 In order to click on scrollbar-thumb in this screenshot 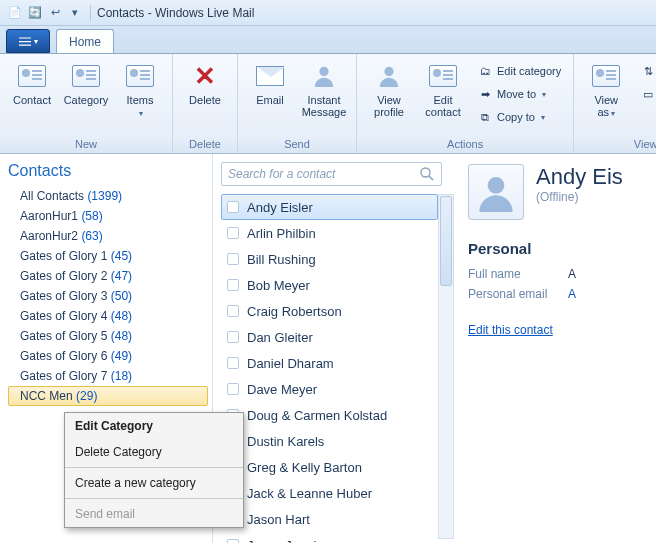, I will do `click(446, 241)`.